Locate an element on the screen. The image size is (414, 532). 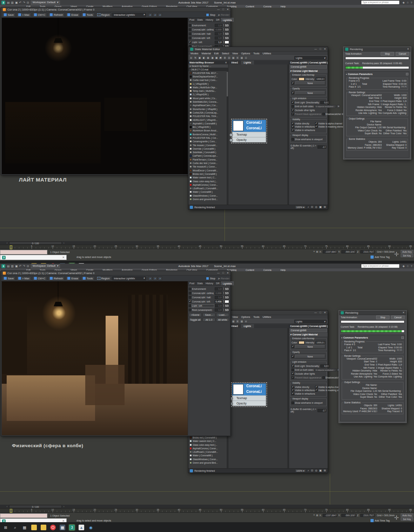
folder-icon is located at coordinates (34, 264).